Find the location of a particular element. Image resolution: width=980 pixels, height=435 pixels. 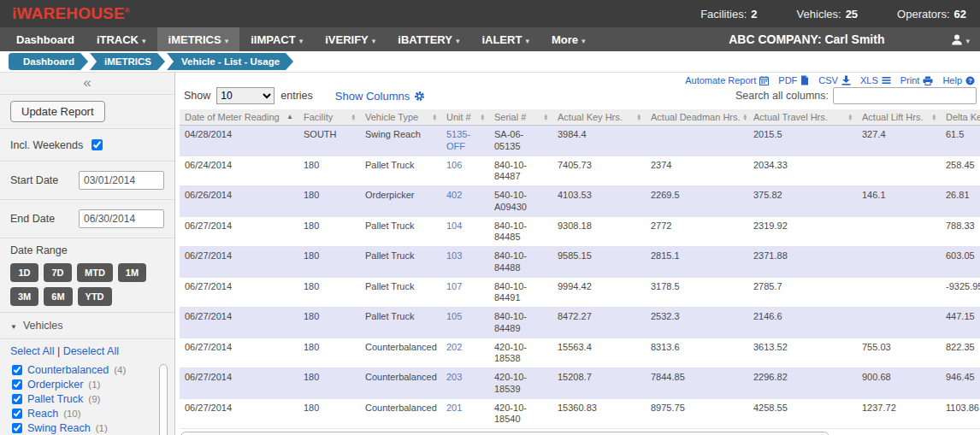

date-range-button-1d: 1D is located at coordinates (24, 273).